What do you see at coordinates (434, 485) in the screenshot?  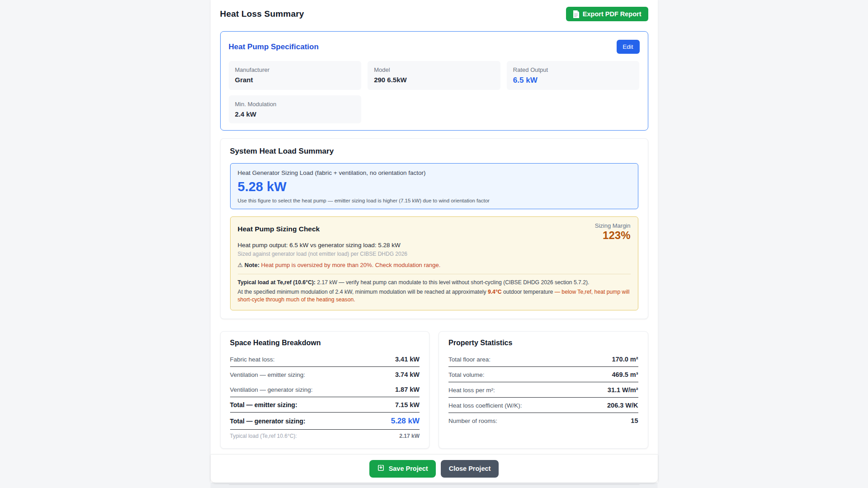 I see `bottom-strip` at bounding box center [434, 485].